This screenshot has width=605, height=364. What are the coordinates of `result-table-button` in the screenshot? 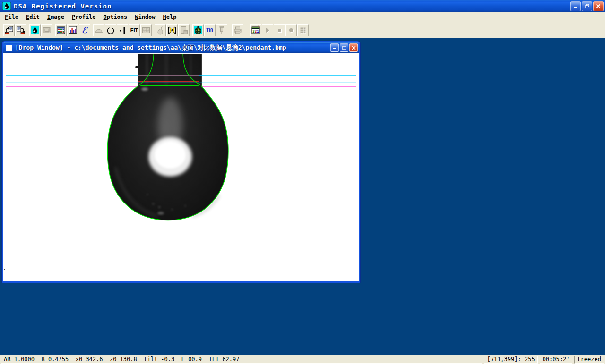 It's located at (61, 30).